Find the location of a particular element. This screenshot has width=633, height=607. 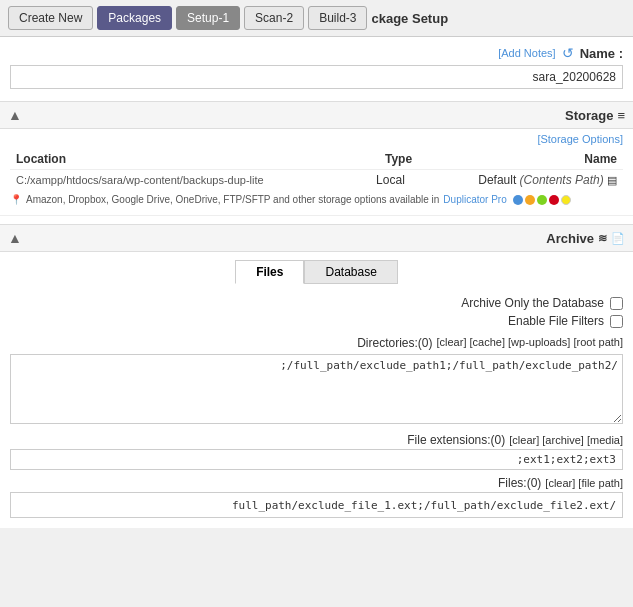

extensions-row: File extensions:(0) [clear] [archive] [m… is located at coordinates (316, 440).